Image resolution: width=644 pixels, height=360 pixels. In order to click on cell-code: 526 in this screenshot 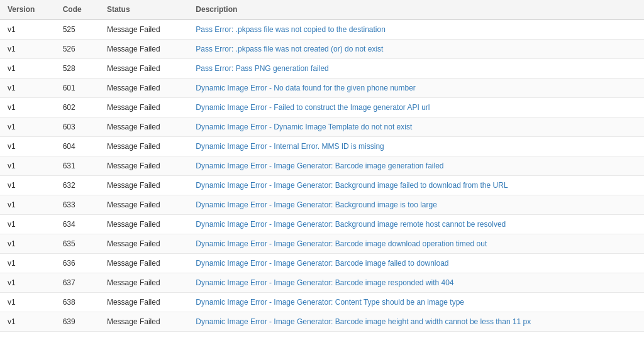, I will do `click(77, 49)`.